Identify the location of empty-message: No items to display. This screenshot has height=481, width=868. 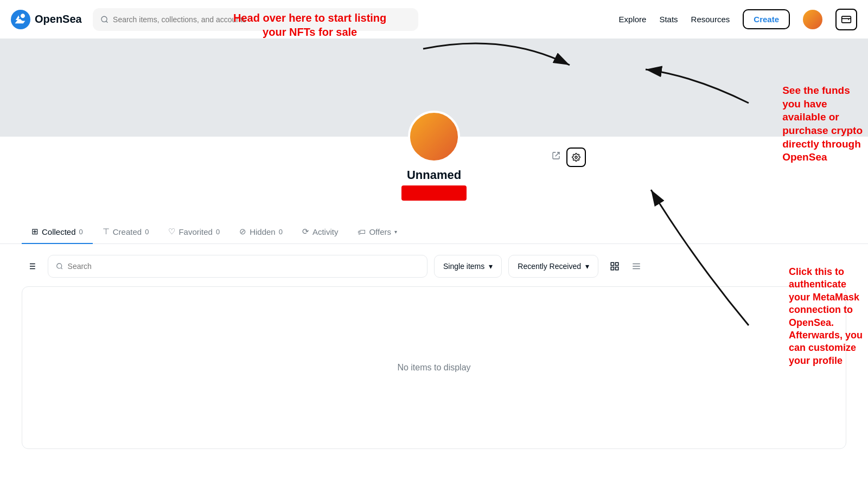
(434, 368).